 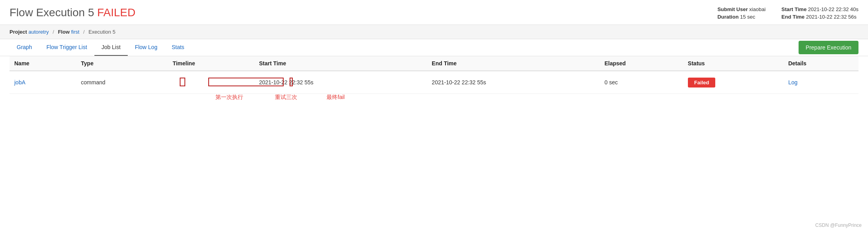 What do you see at coordinates (122, 63) in the screenshot?
I see `col-type: Type` at bounding box center [122, 63].